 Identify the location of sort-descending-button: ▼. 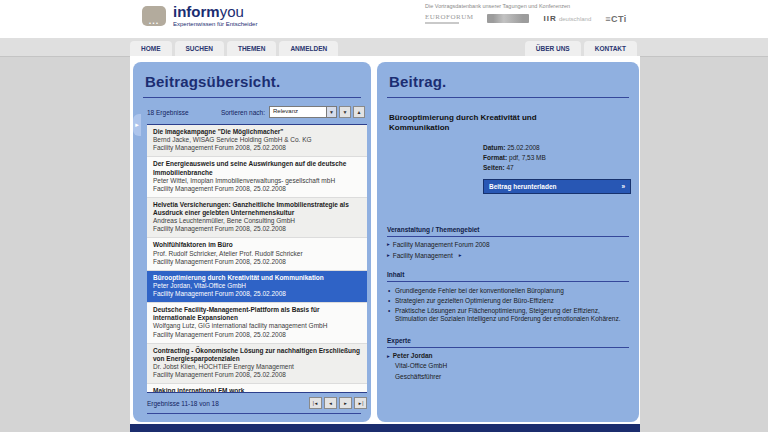
(345, 112).